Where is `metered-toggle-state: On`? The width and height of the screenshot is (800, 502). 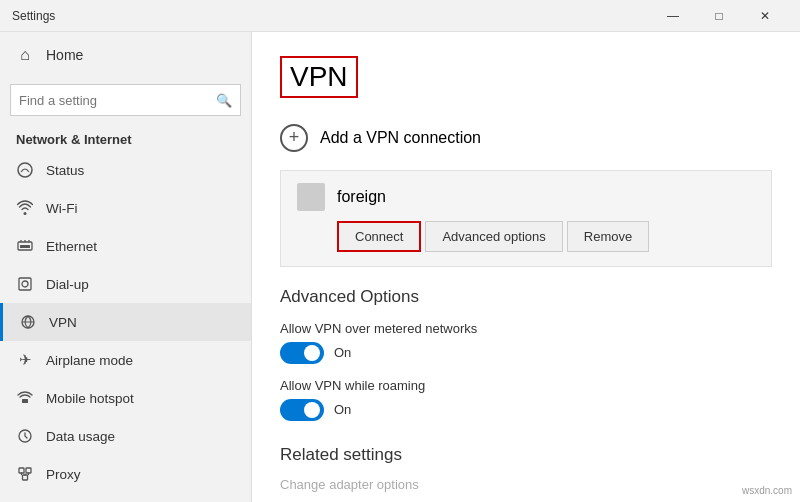 metered-toggle-state: On is located at coordinates (342, 352).